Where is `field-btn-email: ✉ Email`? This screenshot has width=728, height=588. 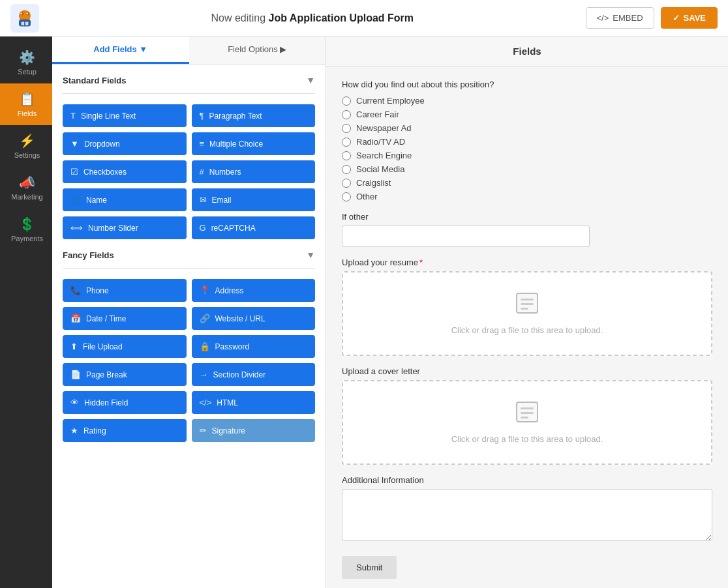
field-btn-email: ✉ Email is located at coordinates (254, 199).